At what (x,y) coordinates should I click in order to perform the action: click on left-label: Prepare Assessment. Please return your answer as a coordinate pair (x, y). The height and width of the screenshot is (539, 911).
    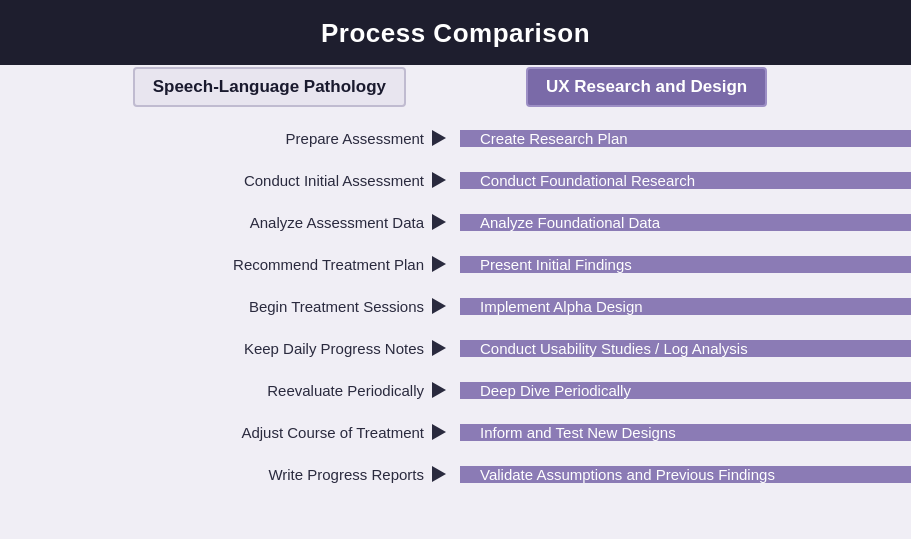
    Looking at the image, I should click on (355, 138).